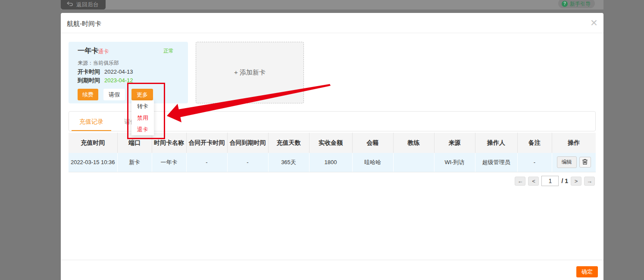  What do you see at coordinates (289, 162) in the screenshot?
I see `cell-recharge-days: 365天` at bounding box center [289, 162].